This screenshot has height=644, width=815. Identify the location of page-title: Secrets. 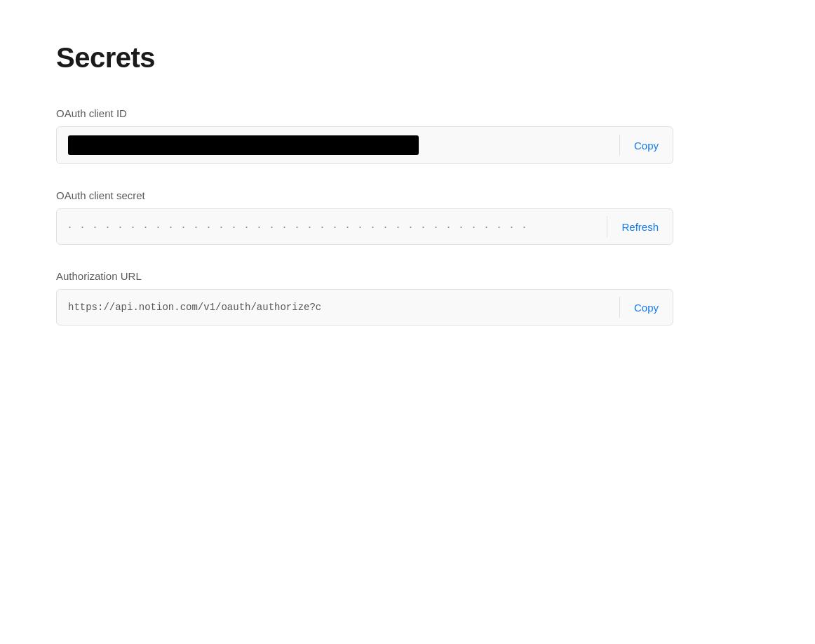
(408, 58).